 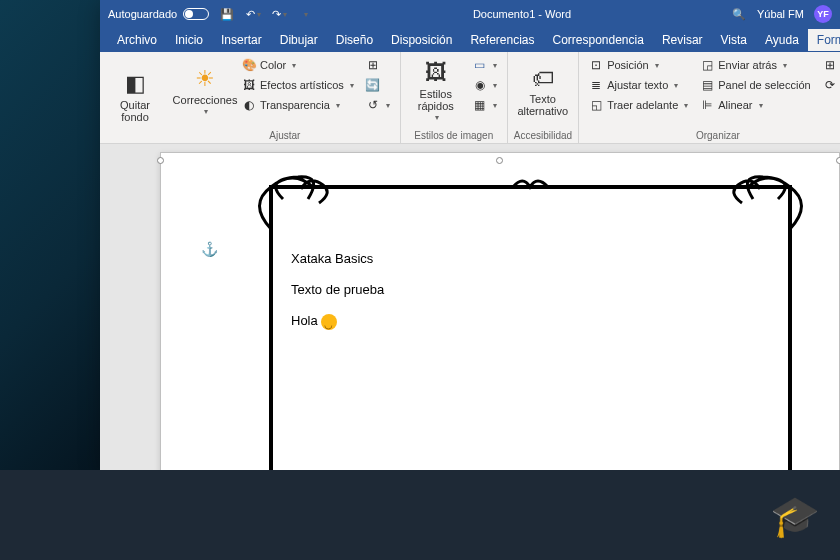 What do you see at coordinates (354, 40) in the screenshot?
I see `tab-diseno: Diseño` at bounding box center [354, 40].